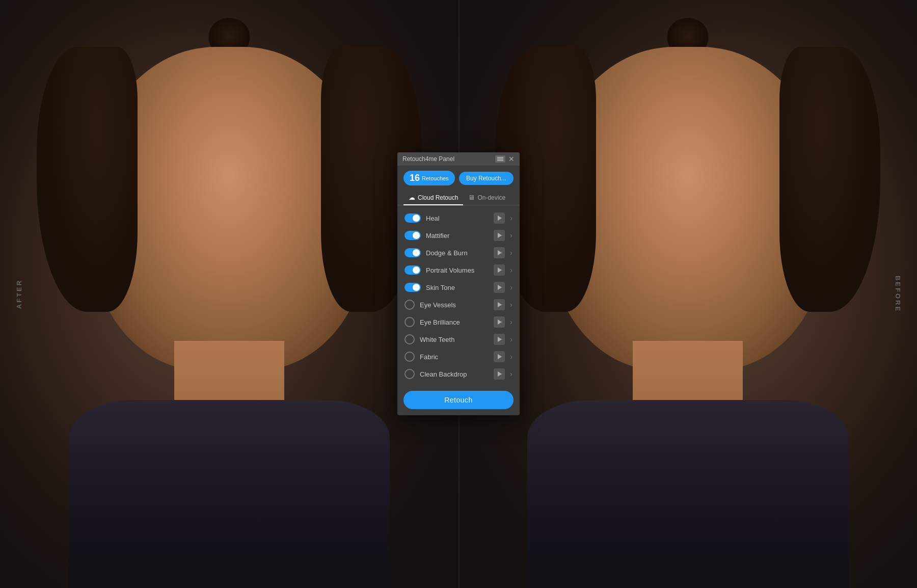  Describe the element at coordinates (438, 198) in the screenshot. I see `tab-cloud-label: Cloud Retouch` at that location.